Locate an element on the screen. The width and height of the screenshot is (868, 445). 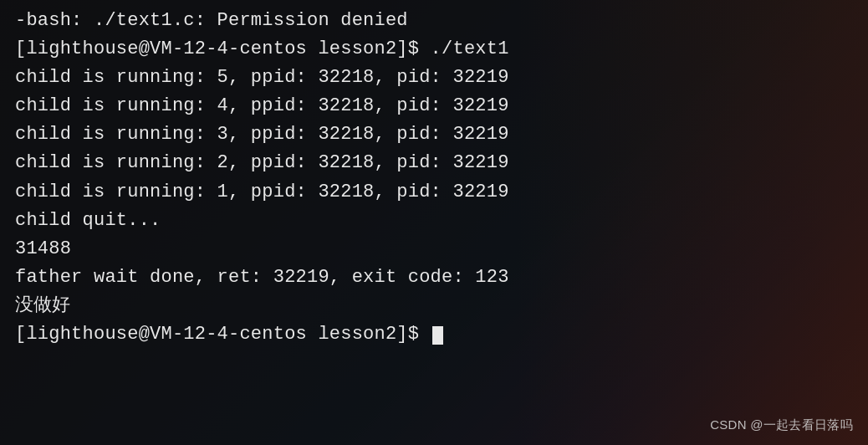
terminal-line: [lighthouse@VM-12-4-centos lesson2]$ is located at coordinates (434, 335).